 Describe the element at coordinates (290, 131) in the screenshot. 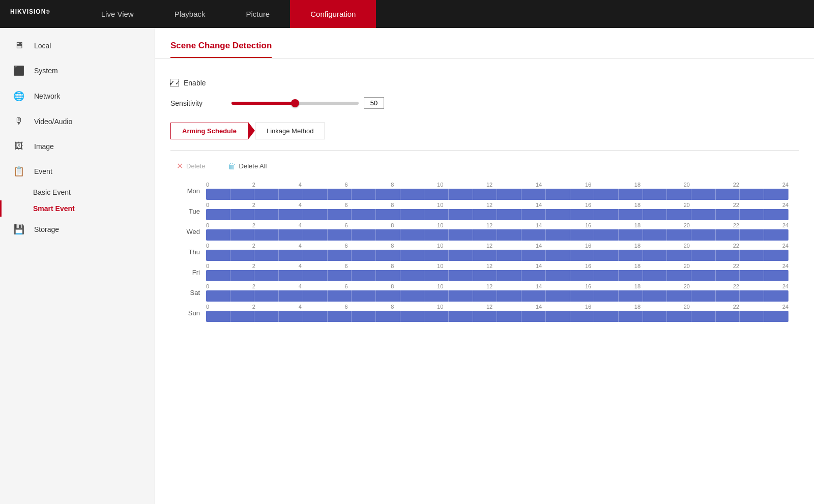

I see `tab-linkage-method: Linkage Method` at that location.